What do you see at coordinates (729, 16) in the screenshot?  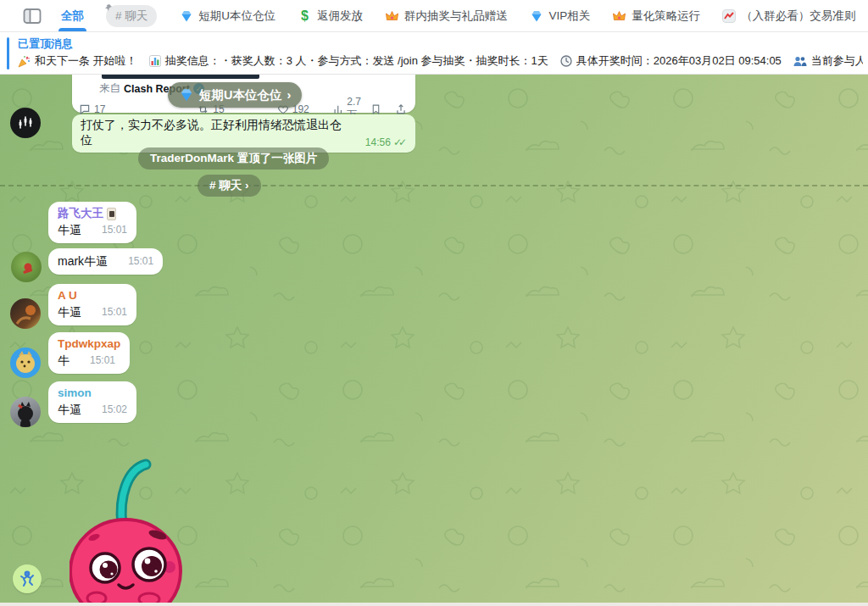 I see `chart-icon` at bounding box center [729, 16].